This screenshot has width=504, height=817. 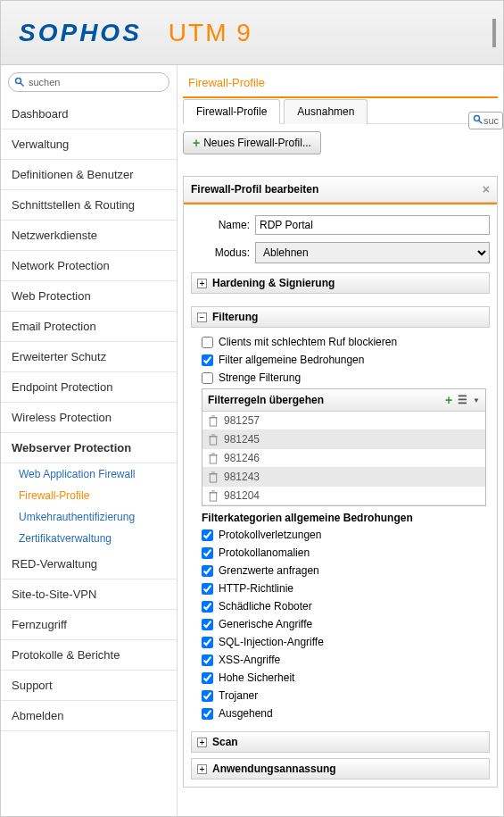 What do you see at coordinates (89, 205) in the screenshot?
I see `nav-schnittstellen: Schnittstellen & Routing` at bounding box center [89, 205].